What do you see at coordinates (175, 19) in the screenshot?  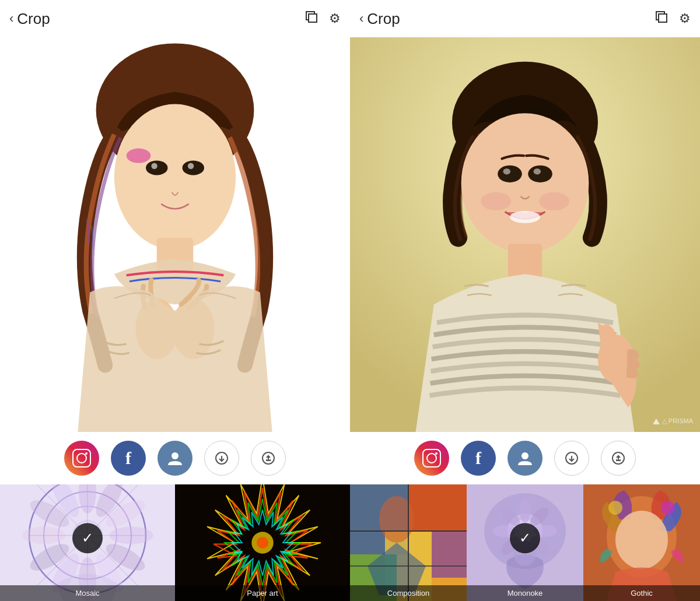 I see `left-header: ‹ Crop ⚙` at bounding box center [175, 19].